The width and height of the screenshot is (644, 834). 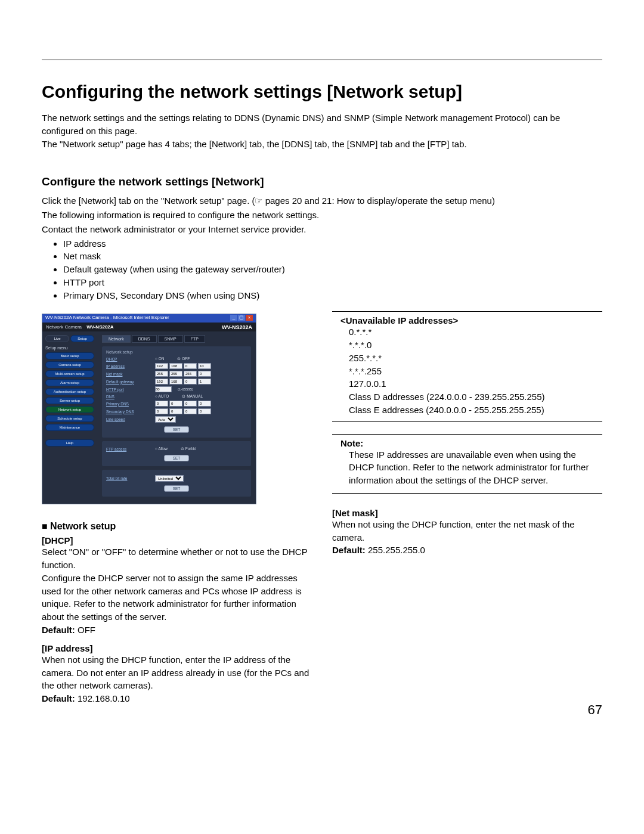 I want to click on sidebar-item-schedule: Schedule setup, so click(x=70, y=418).